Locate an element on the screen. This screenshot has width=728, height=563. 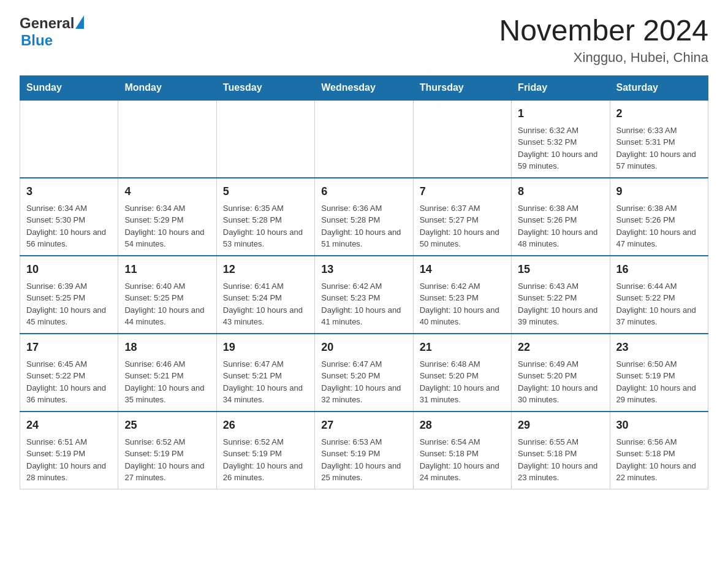
day-cell: 19Sunrise: 6:47 AMSunset: 5:21 PMDayligh… is located at coordinates (265, 373).